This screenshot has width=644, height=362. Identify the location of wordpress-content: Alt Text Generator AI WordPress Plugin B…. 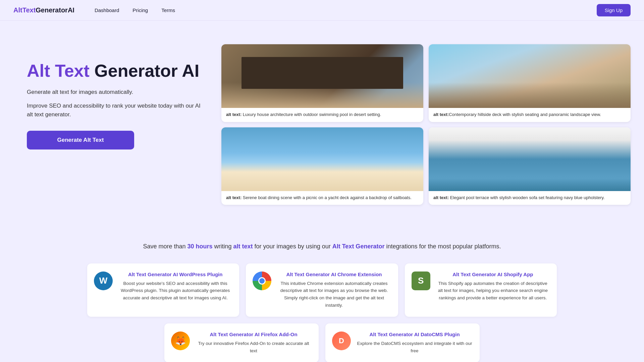
(175, 287).